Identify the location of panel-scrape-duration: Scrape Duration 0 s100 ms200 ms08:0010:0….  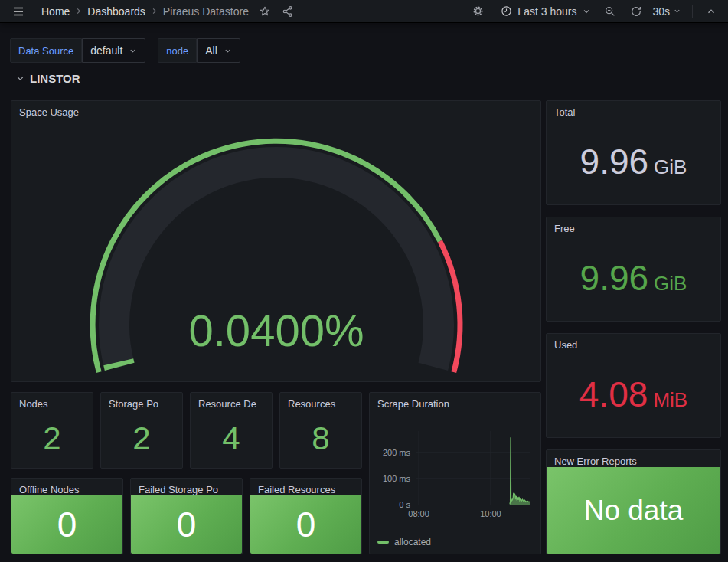
(455, 473).